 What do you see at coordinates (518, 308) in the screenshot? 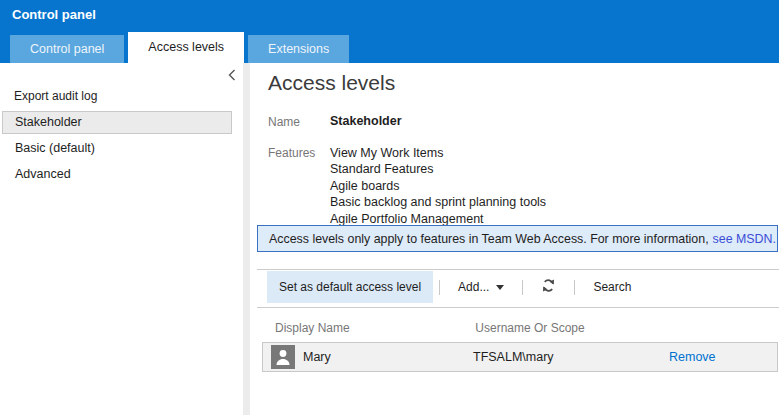
I see `toolbar-bottom-divider` at bounding box center [518, 308].